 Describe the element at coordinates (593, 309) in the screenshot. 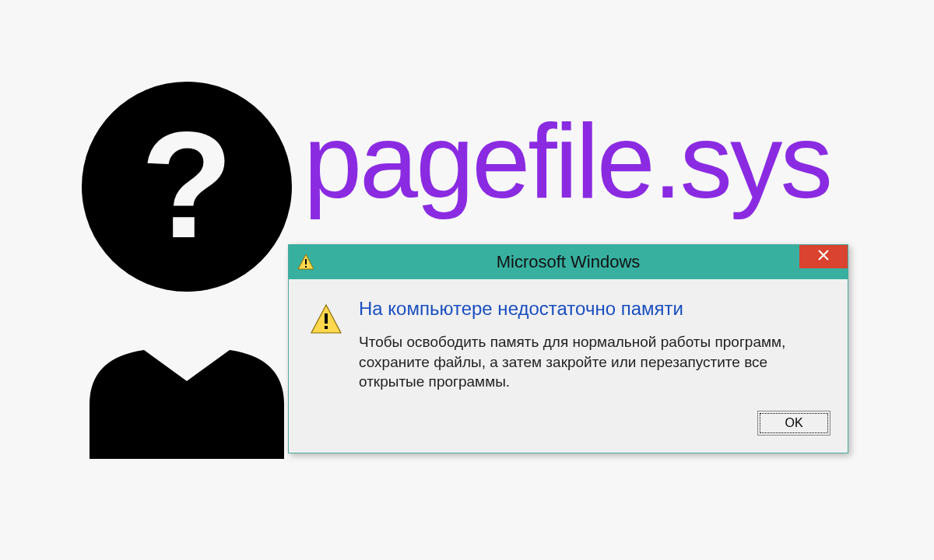

I see `dialog-heading: На компьютере недостаточно памяти` at that location.